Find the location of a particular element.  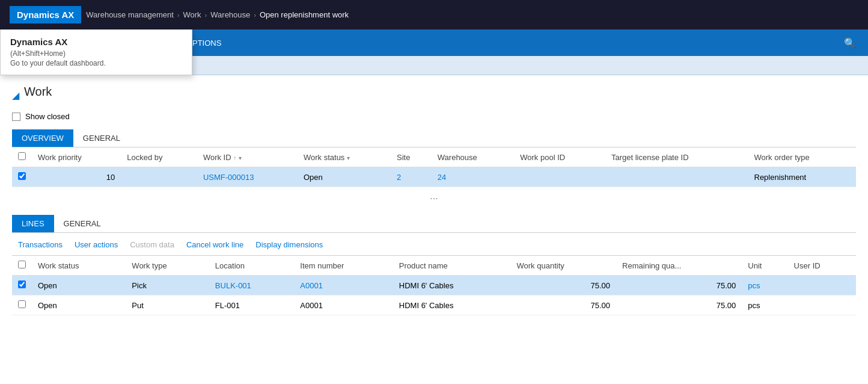

breadcrumb-work: Work is located at coordinates (192, 14).